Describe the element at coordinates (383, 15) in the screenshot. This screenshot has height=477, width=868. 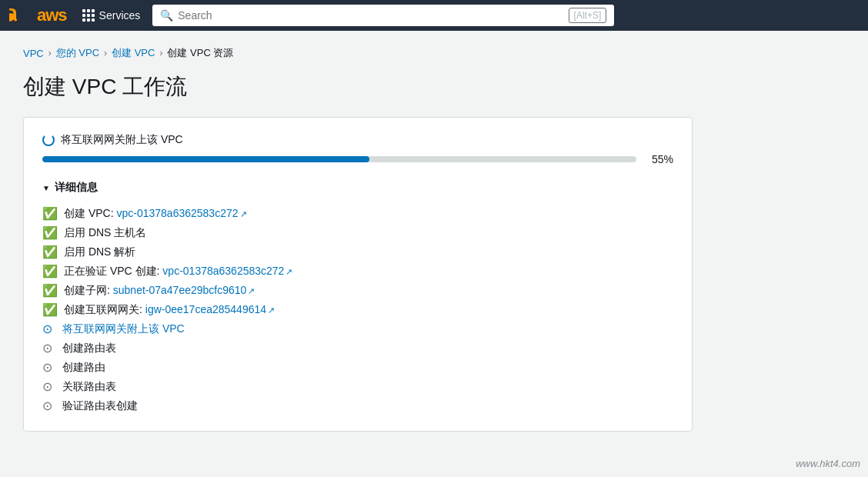
I see `search-bar: 🔍 [Alt+S]` at that location.